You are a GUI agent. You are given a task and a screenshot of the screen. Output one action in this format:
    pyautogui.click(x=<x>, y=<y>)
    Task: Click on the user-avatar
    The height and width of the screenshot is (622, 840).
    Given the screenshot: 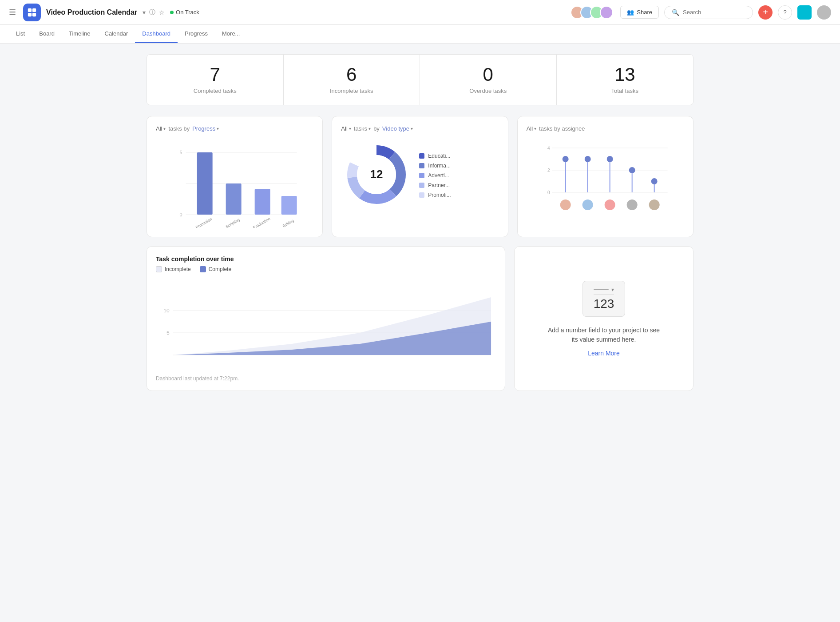 What is the action you would take?
    pyautogui.click(x=824, y=12)
    